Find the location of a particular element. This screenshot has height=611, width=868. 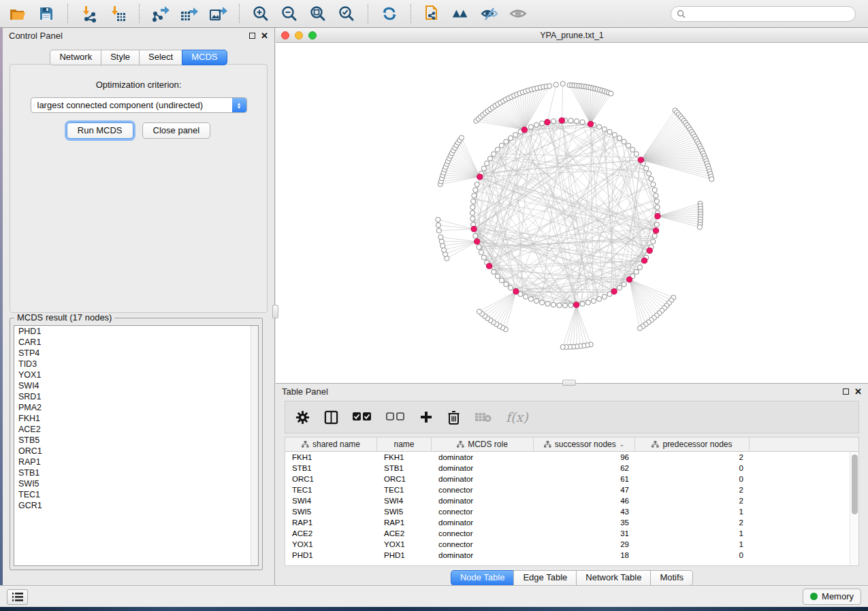

result-node-item: FKH1 is located at coordinates (136, 418).